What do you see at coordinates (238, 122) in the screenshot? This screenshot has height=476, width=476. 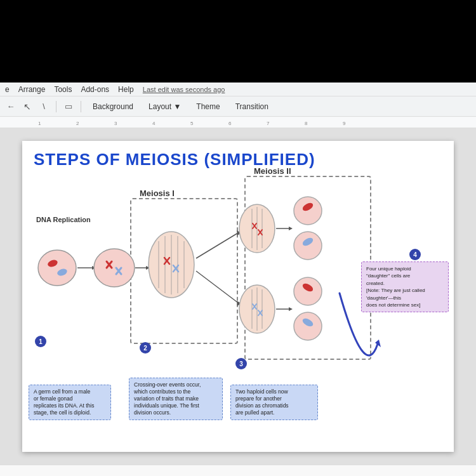 I see `ruler-marks: 1 2 3 4 5 6 7 8 9` at bounding box center [238, 122].